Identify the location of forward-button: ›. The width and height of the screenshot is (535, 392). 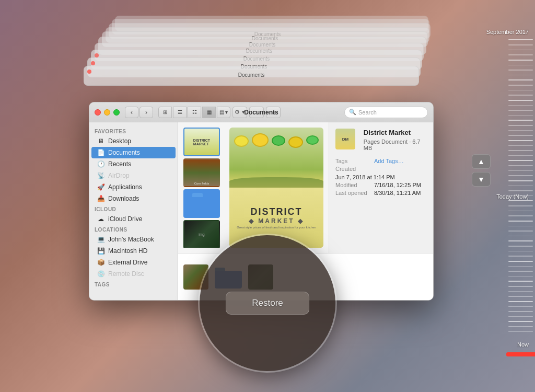
(146, 112).